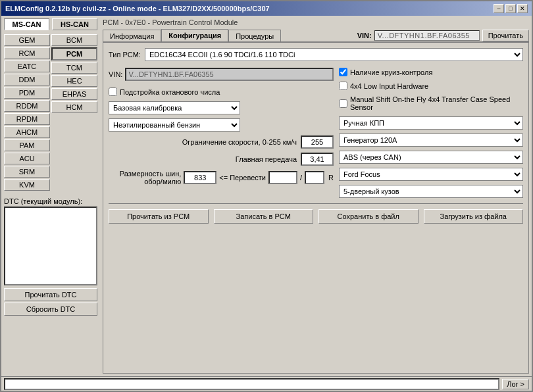  What do you see at coordinates (203, 142) in the screenshot?
I see `speed-limit-label: Ограничение скорости, 0-255 км/ч` at bounding box center [203, 142].